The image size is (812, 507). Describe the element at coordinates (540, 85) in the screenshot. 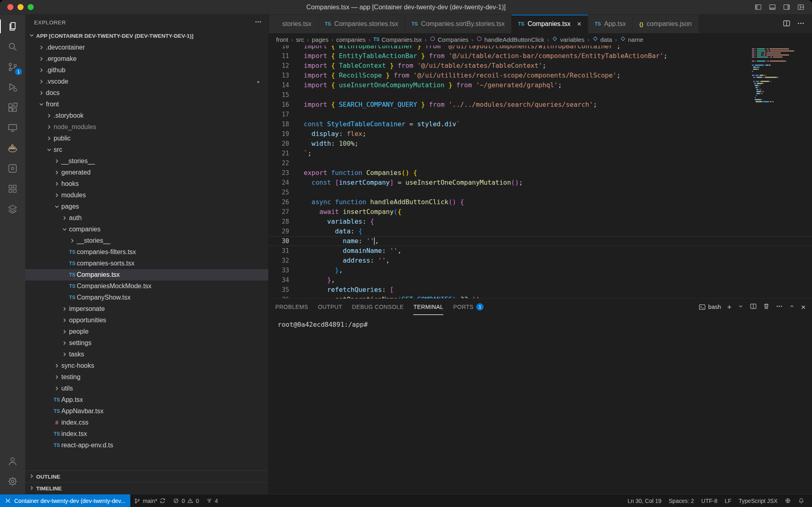

I see `code-line-14: 14import { useInsertOneCompanyMutation }…` at that location.